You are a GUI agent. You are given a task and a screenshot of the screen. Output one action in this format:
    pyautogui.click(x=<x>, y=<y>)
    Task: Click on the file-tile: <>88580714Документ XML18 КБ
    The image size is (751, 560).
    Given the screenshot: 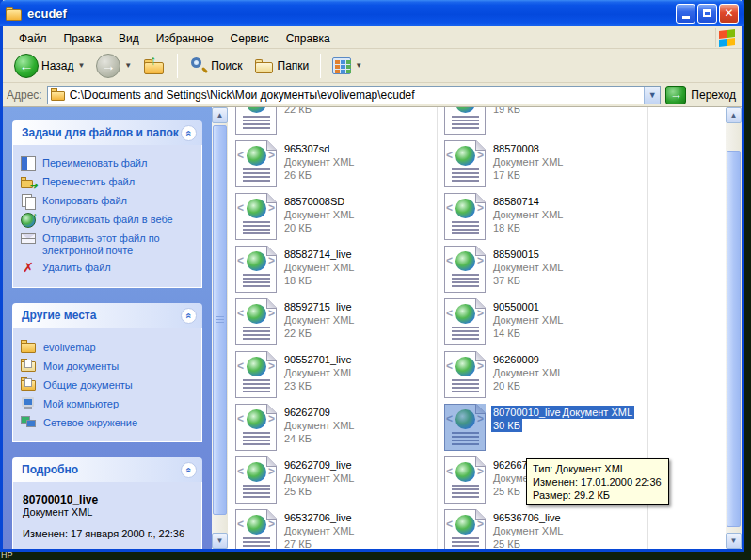 What is the action you would take?
    pyautogui.click(x=546, y=218)
    